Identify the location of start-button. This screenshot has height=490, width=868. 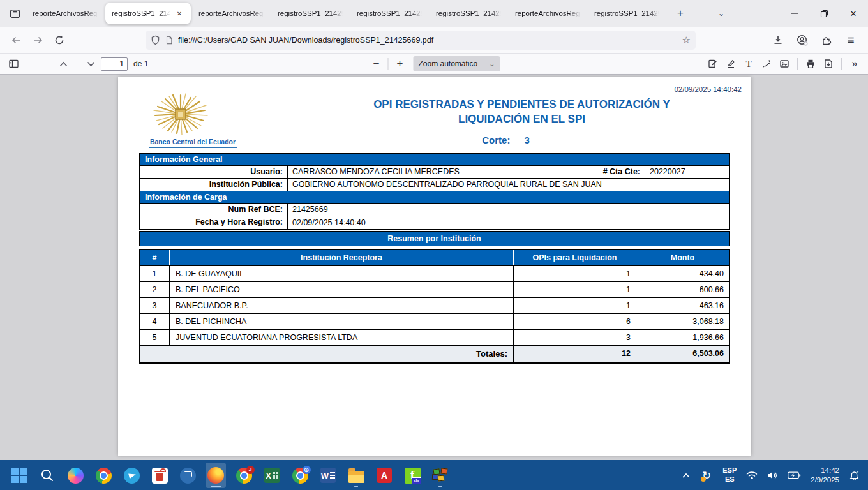
(19, 475).